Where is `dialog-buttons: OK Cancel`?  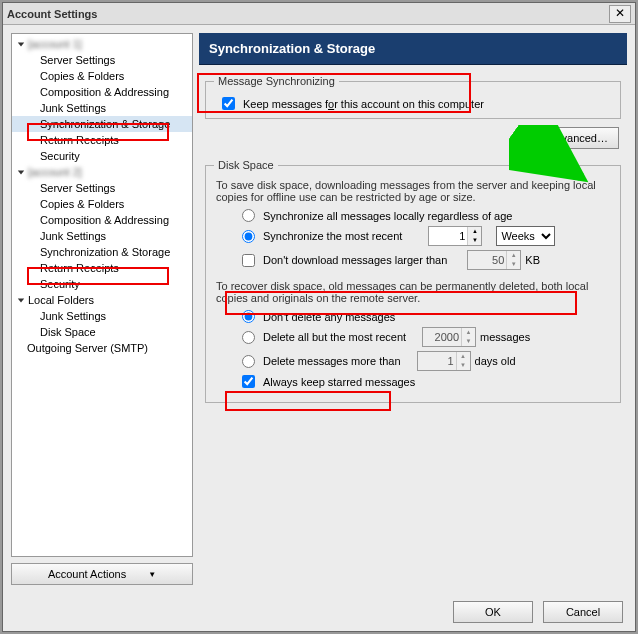 dialog-buttons: OK Cancel is located at coordinates (319, 612).